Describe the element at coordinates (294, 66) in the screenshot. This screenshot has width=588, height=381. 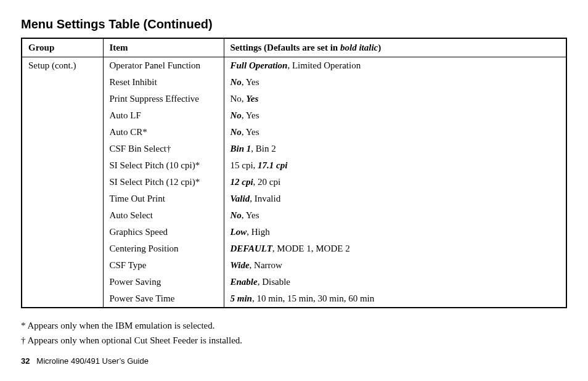
I see `table-row: Setup (cont.)Operator Panel FunctionFull…` at that location.